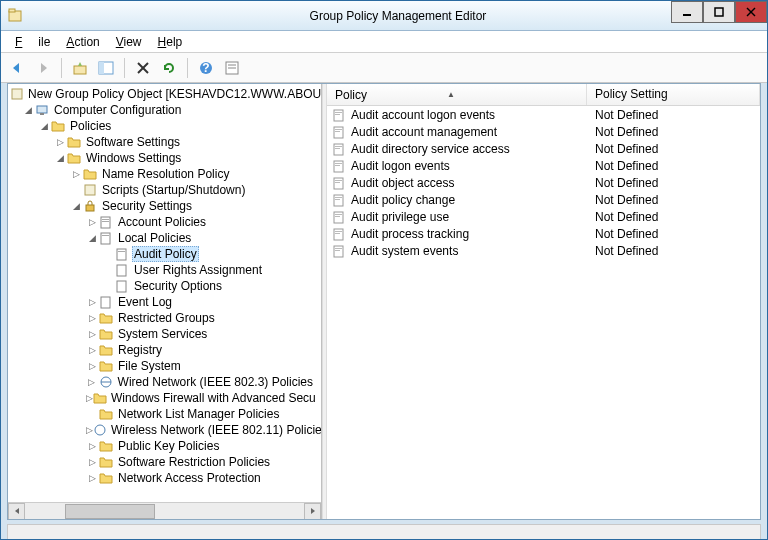 This screenshot has width=768, height=540. What do you see at coordinates (164, 270) in the screenshot?
I see `tree-user-rights: User Rights Assignment` at bounding box center [164, 270].